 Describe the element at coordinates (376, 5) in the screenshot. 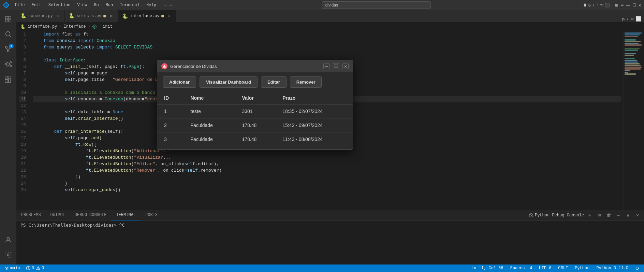

I see `search-input` at that location.